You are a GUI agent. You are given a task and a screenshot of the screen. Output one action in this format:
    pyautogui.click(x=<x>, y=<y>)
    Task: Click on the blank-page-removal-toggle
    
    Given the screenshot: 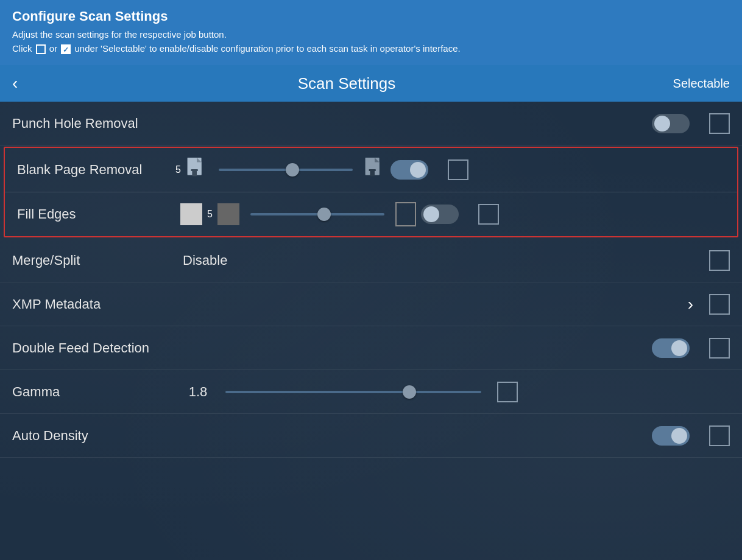 What is the action you would take?
    pyautogui.click(x=409, y=170)
    